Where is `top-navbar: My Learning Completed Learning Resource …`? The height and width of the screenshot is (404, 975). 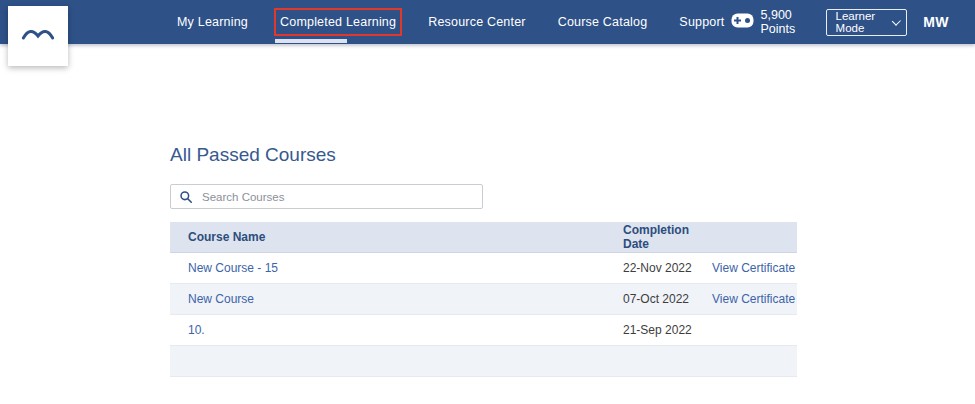 top-navbar: My Learning Completed Learning Resource … is located at coordinates (488, 22).